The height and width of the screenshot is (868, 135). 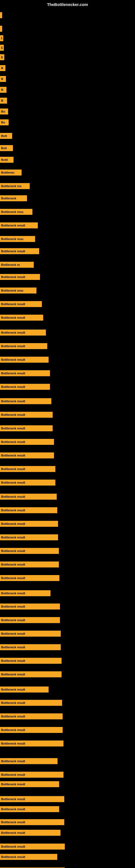 What do you see at coordinates (3, 122) in the screenshot?
I see `bar-label: Bo` at bounding box center [3, 122].